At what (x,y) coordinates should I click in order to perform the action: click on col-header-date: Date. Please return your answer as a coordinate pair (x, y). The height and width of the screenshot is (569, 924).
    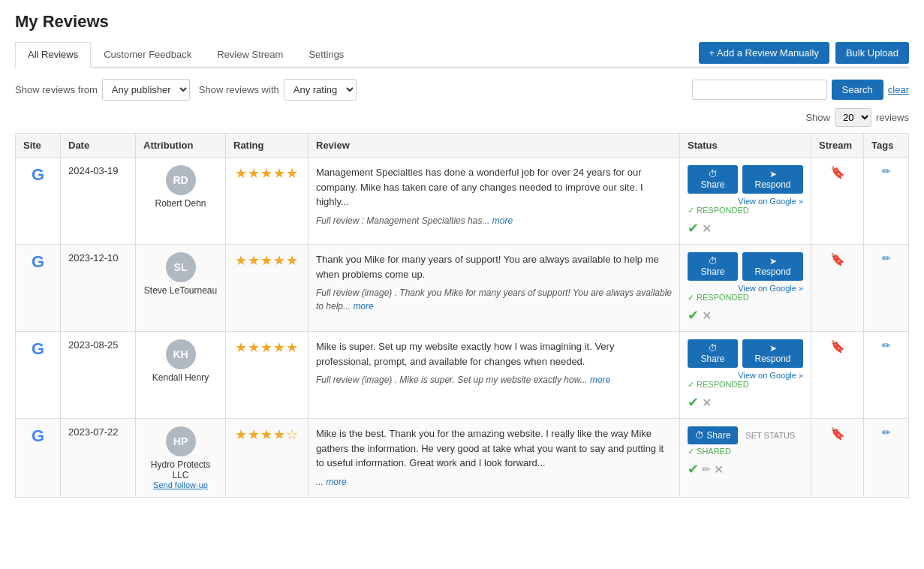
    Looking at the image, I should click on (98, 146).